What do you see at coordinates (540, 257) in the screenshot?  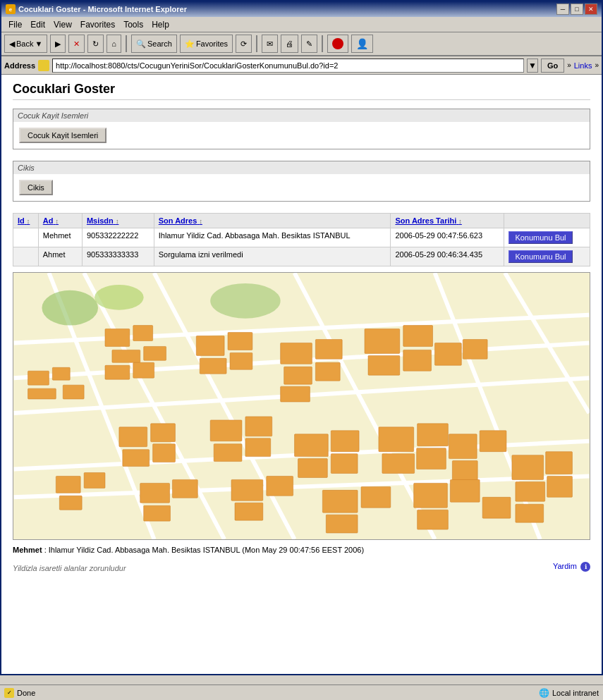 I see `konumu-bul-button-2: Konumunu Bul` at bounding box center [540, 257].